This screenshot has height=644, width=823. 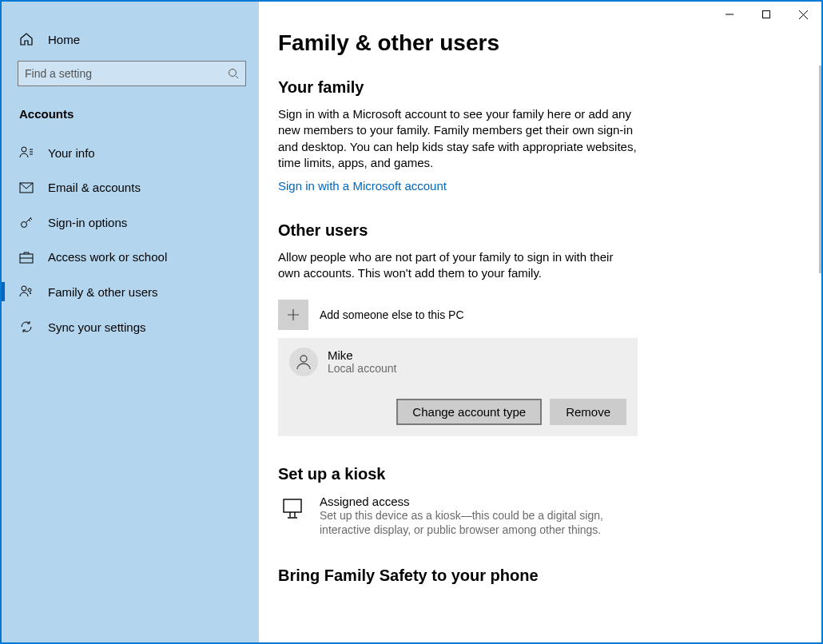 I want to click on user-name: Mike, so click(x=362, y=355).